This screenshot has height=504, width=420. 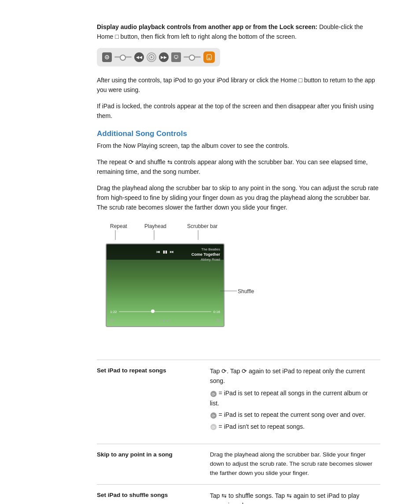 What do you see at coordinates (235, 111) in the screenshot?
I see `locked-text: If iPad is locked, the controls appear a…` at bounding box center [235, 111].